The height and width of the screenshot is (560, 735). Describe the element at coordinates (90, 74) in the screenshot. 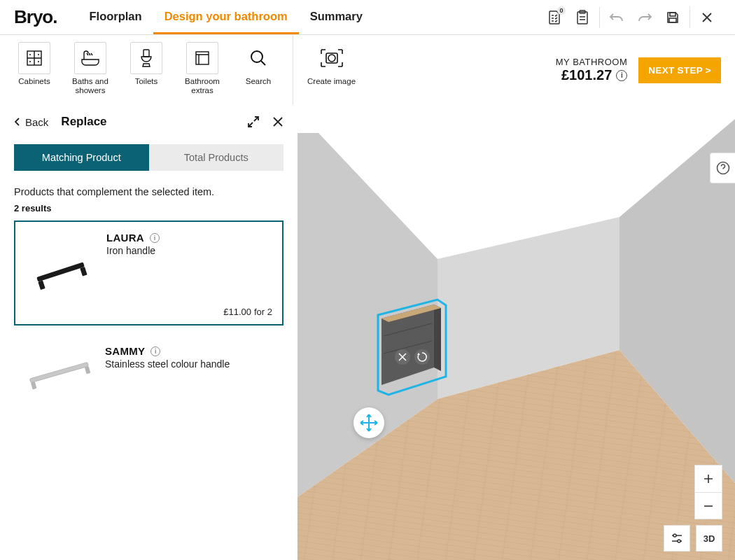

I see `category-baths: Baths and showers` at that location.